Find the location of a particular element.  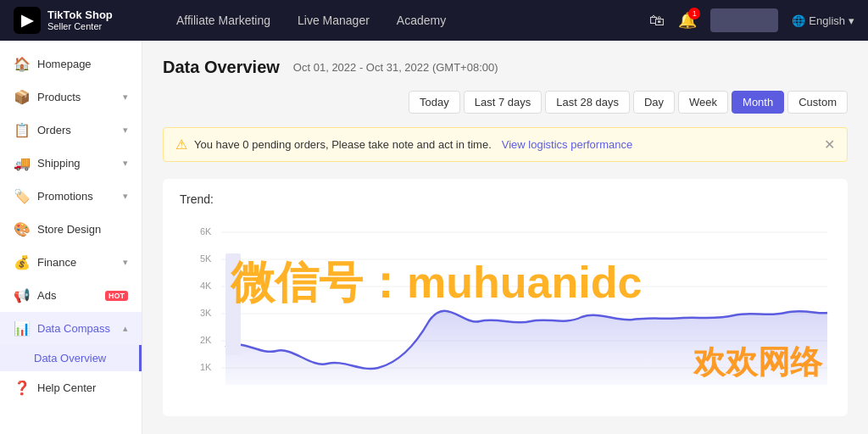

sidebar-item-homepage: 🏠 Homepage is located at coordinates (71, 64).